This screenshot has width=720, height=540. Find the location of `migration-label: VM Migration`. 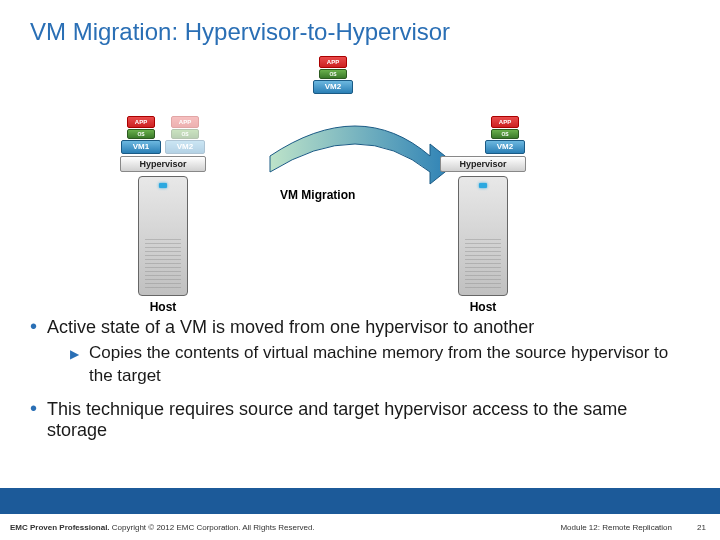

migration-label: VM Migration is located at coordinates (318, 195).